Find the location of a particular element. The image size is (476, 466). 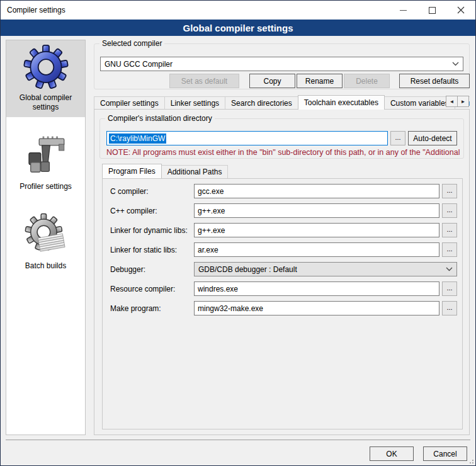

tab-compiler-settings: Compiler settings is located at coordinates (130, 103).